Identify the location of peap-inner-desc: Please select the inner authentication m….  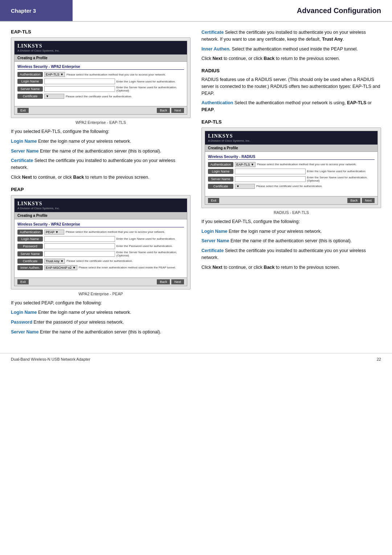
(131, 267).